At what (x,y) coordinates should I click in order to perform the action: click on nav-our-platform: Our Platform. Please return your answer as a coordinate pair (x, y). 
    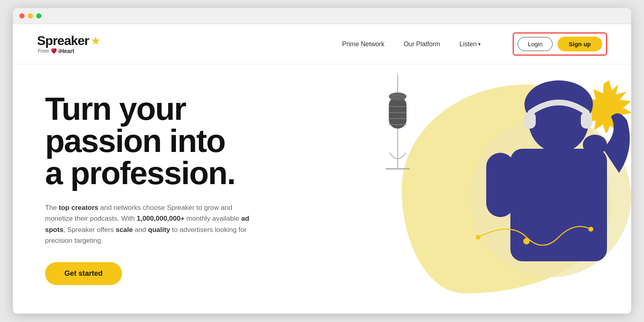
    Looking at the image, I should click on (422, 44).